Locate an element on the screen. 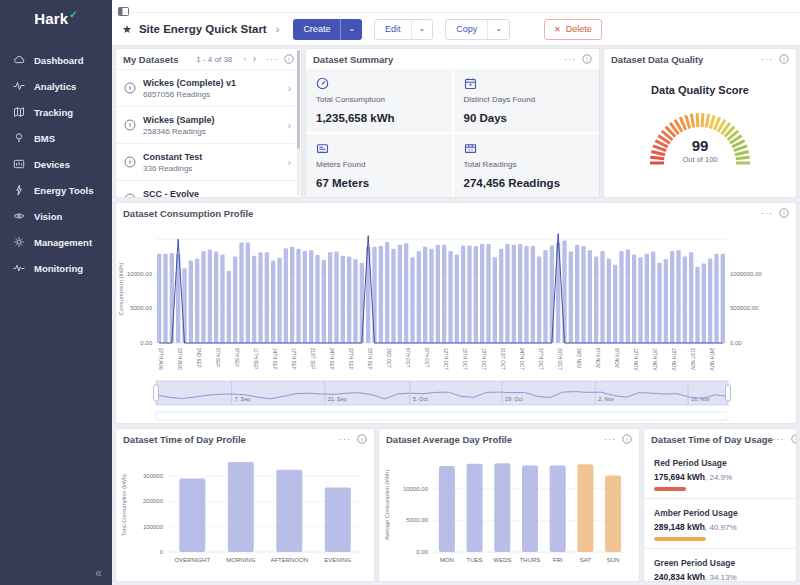  svg-text: 5000.00 is located at coordinates (417, 520).